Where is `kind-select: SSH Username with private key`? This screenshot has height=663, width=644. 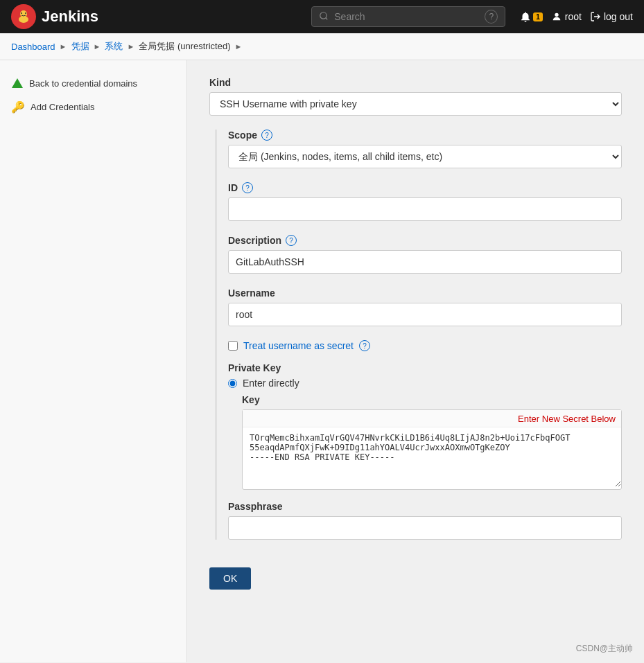
kind-select: SSH Username with private key is located at coordinates (416, 104).